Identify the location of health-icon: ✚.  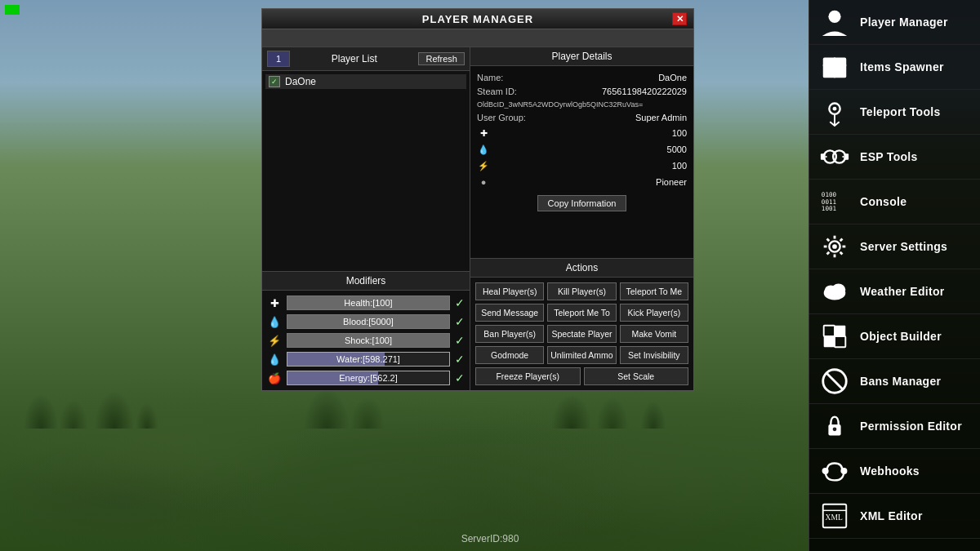
(274, 303).